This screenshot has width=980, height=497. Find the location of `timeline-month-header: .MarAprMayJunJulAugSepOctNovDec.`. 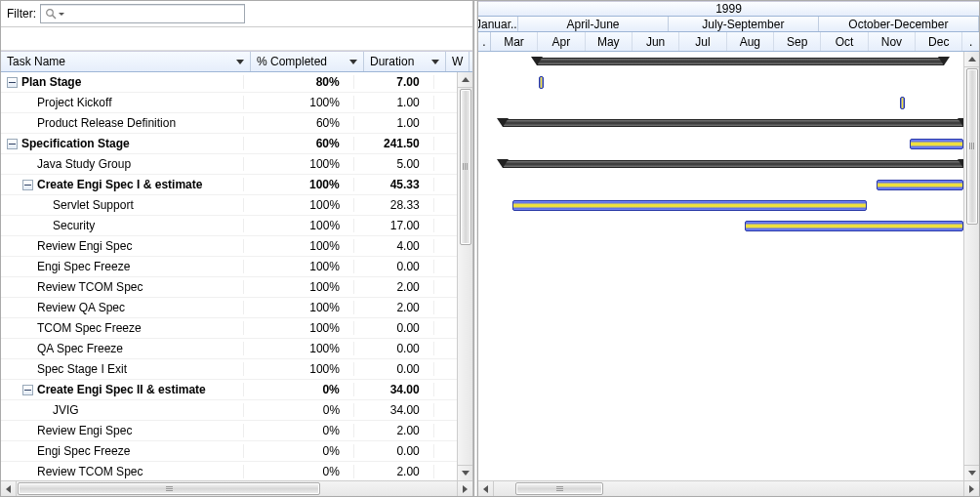

timeline-month-header: .MarAprMayJunJulAugSepOctNovDec. is located at coordinates (728, 42).